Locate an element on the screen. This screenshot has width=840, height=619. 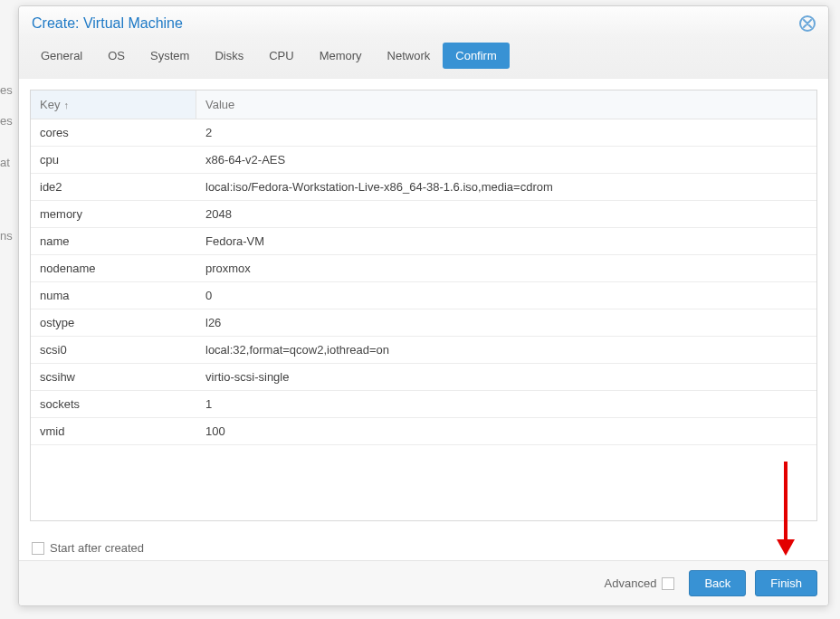
tab-general: General is located at coordinates (62, 56).